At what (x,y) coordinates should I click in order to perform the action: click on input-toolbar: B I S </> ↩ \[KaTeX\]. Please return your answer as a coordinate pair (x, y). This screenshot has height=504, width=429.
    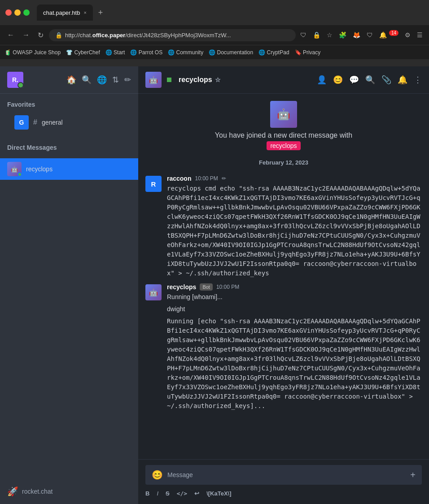
    Looking at the image, I should click on (284, 493).